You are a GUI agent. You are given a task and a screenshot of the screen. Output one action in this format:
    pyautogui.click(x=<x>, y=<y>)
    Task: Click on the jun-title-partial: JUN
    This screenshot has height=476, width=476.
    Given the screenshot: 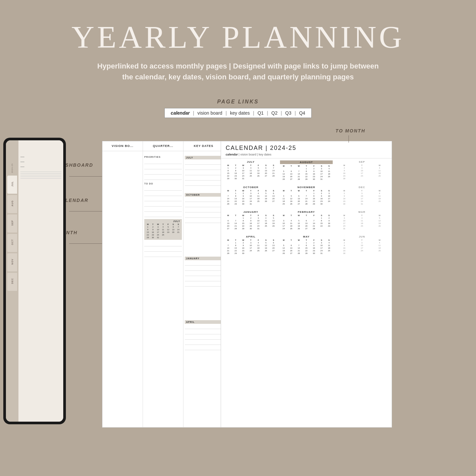 What is the action you would take?
    pyautogui.click(x=362, y=237)
    